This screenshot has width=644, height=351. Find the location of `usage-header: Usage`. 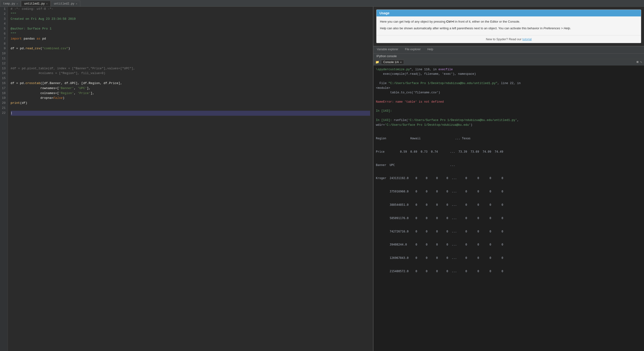

usage-header: Usage is located at coordinates (509, 13).